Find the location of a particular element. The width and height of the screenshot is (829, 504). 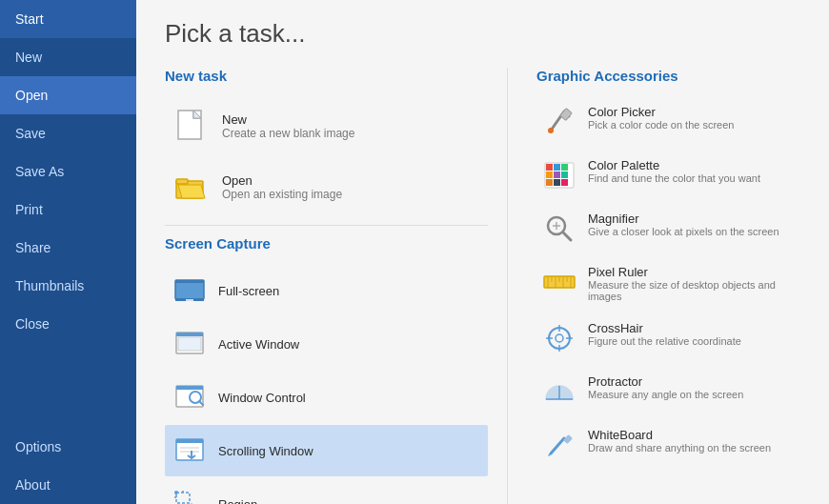

color-picker-item: Color Picker Pick a color code on the sc… is located at coordinates (669, 122).